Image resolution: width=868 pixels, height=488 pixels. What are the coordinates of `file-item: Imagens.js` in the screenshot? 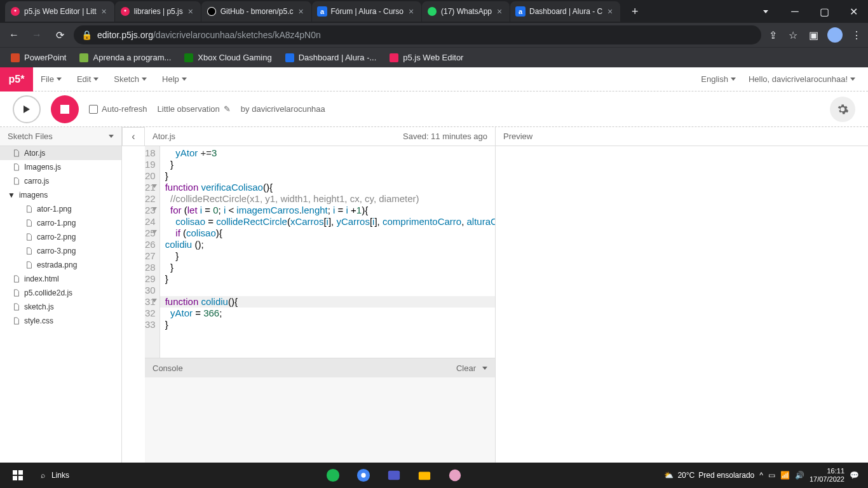 It's located at (61, 167).